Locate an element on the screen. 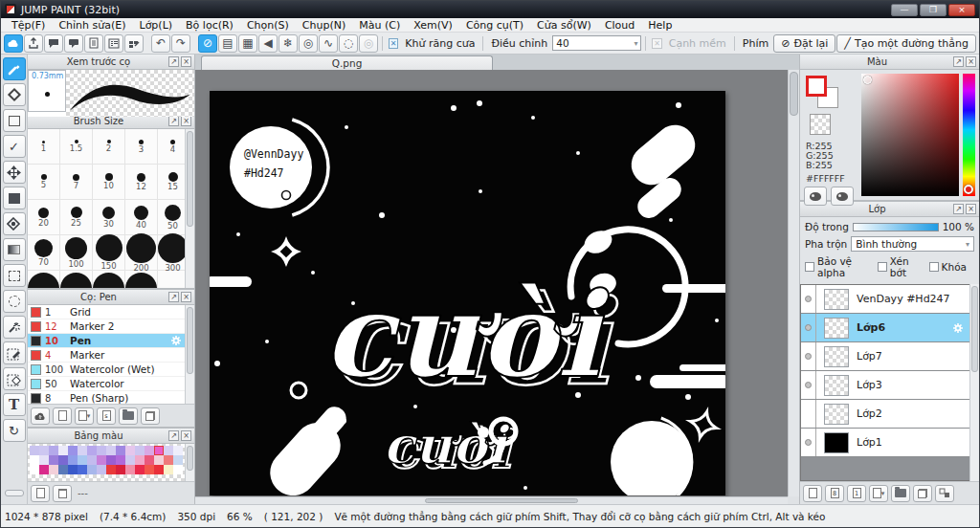  layer-row: Lớp2 is located at coordinates (885, 414).